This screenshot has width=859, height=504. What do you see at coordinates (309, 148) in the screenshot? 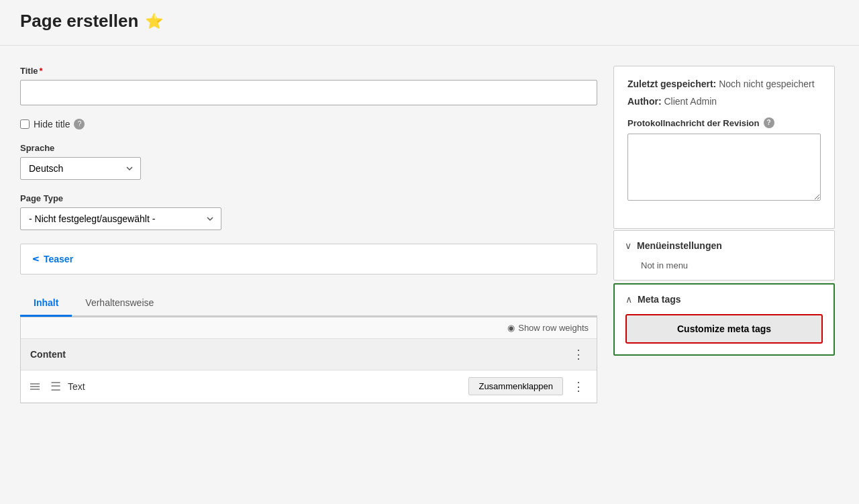
I see `sprache-label: Sprache` at bounding box center [309, 148].